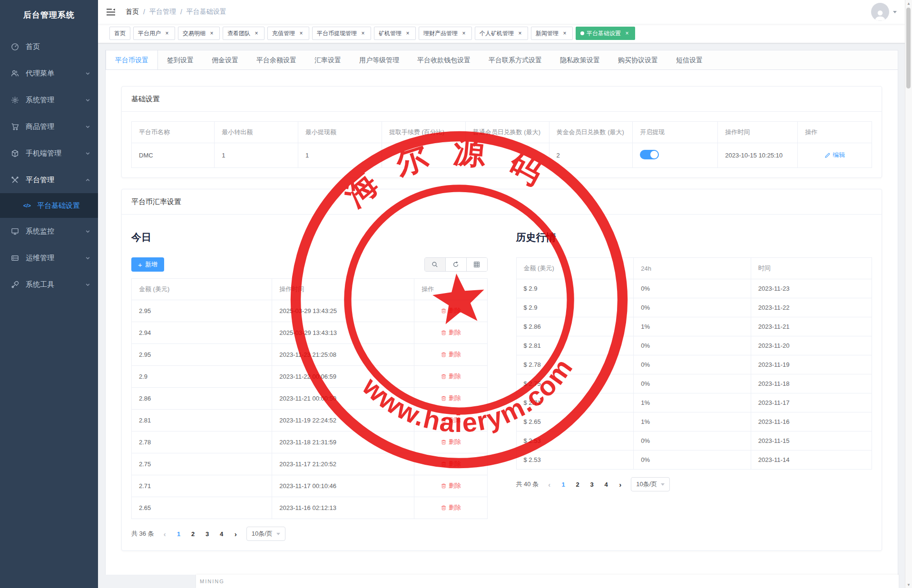 The height and width of the screenshot is (588, 912). I want to click on tag-item: 交易明细 ×, so click(199, 33).